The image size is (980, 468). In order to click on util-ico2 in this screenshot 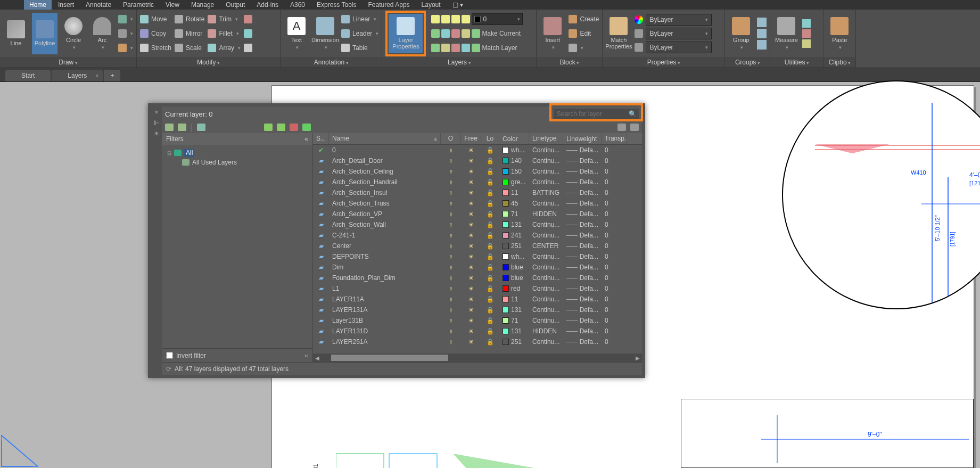, I will do `click(806, 34)`.